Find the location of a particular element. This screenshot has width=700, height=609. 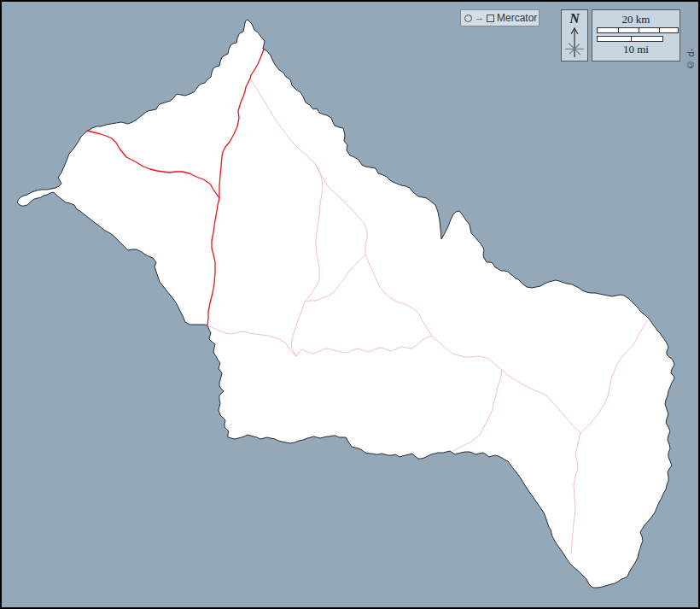

projection-legend: → Mercator is located at coordinates (500, 18).